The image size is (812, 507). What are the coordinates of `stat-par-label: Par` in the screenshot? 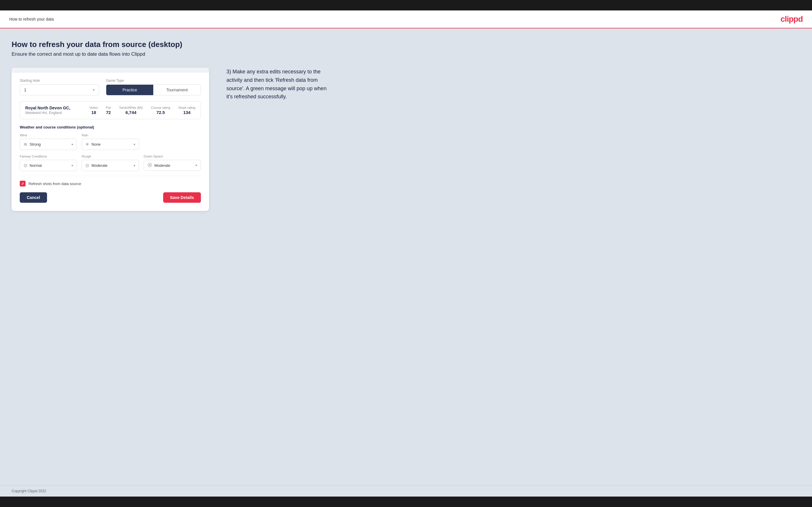 It's located at (109, 108).